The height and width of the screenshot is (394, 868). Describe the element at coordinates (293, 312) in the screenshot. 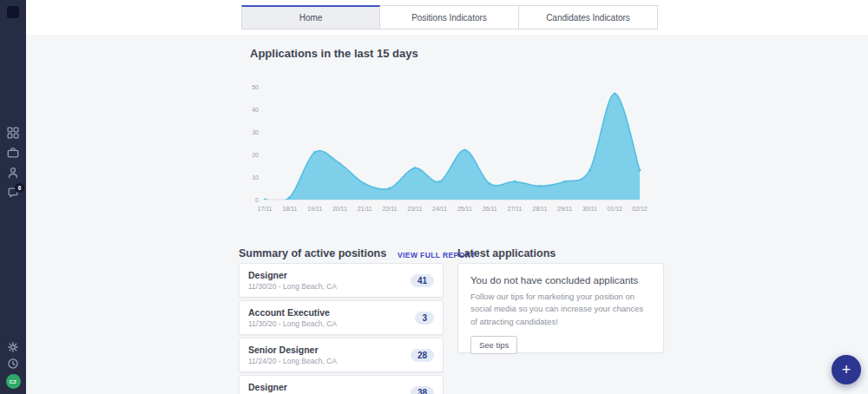

I see `position-title: Account Executive` at that location.